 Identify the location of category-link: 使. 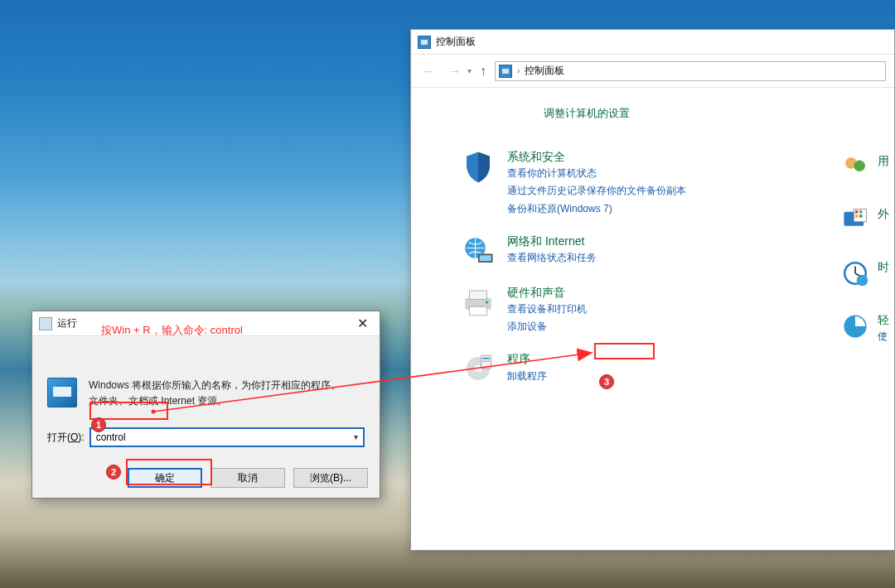
(883, 336).